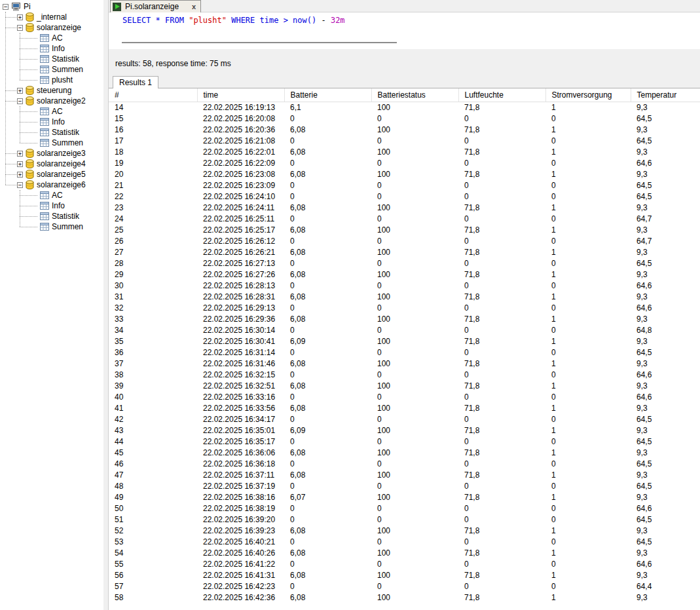  I want to click on table-row: 2022.02.2025 16:23:086,0810071,819,3, so click(405, 174).